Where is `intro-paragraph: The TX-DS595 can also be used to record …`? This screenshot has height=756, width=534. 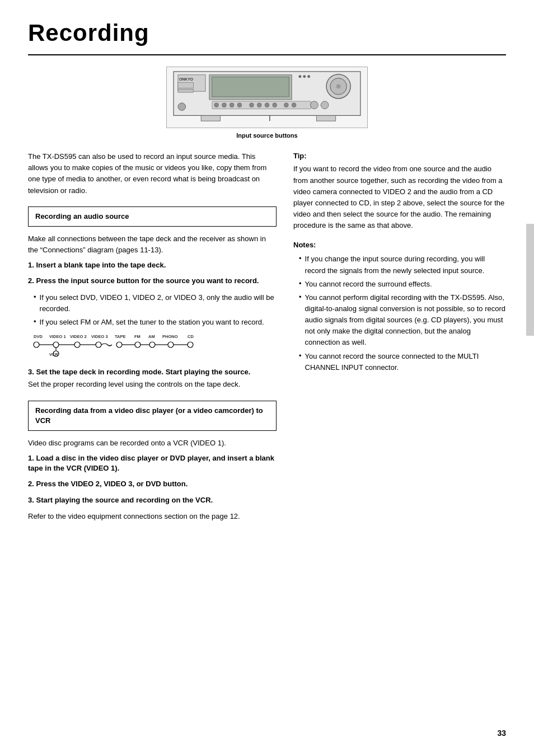
intro-paragraph: The TX-DS595 can also be used to record … is located at coordinates (152, 173).